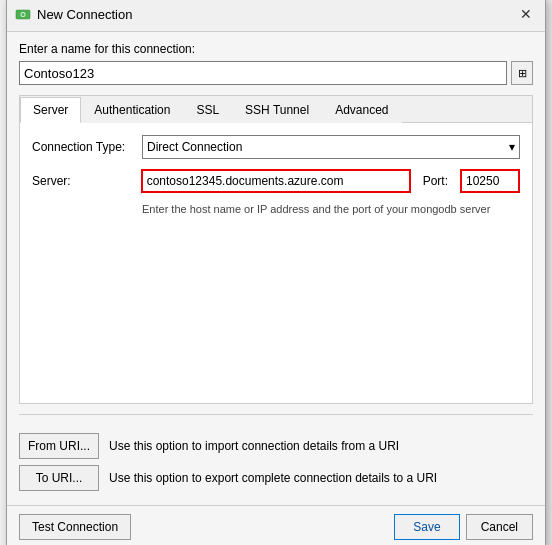 This screenshot has width=552, height=545. Describe the element at coordinates (23, 14) in the screenshot. I see `dialog-icon` at that location.